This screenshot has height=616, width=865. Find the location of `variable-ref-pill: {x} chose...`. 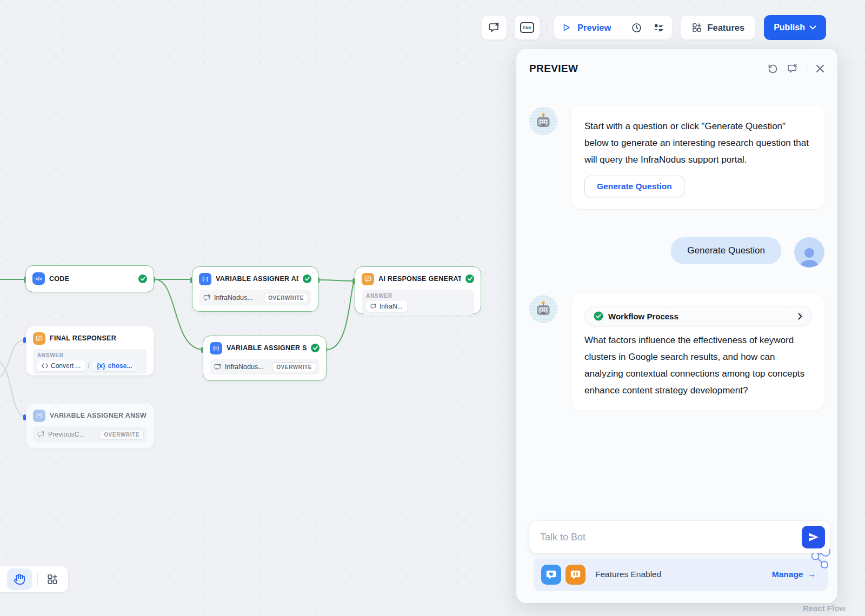

variable-ref-pill: {x} chose... is located at coordinates (115, 366).